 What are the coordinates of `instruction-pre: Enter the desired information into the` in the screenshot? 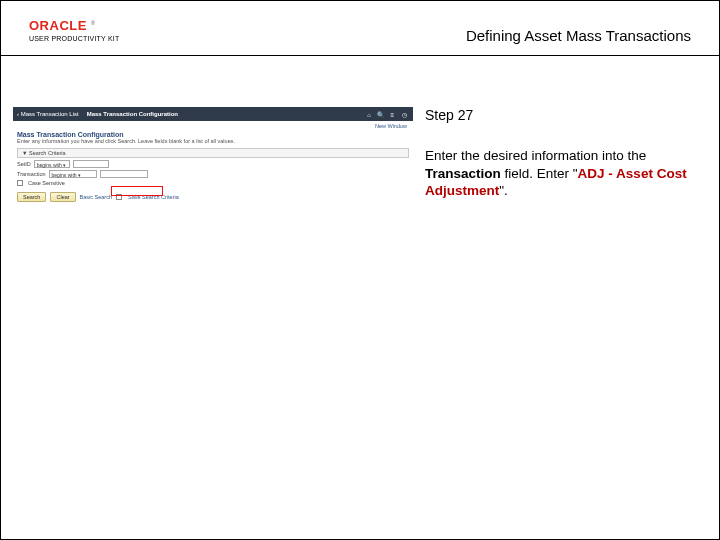 It's located at (536, 156).